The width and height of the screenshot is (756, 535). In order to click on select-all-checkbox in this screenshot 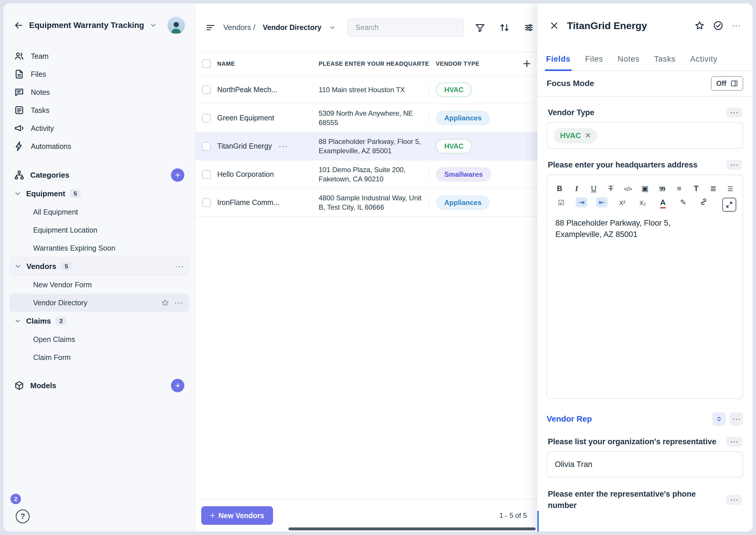, I will do `click(206, 64)`.